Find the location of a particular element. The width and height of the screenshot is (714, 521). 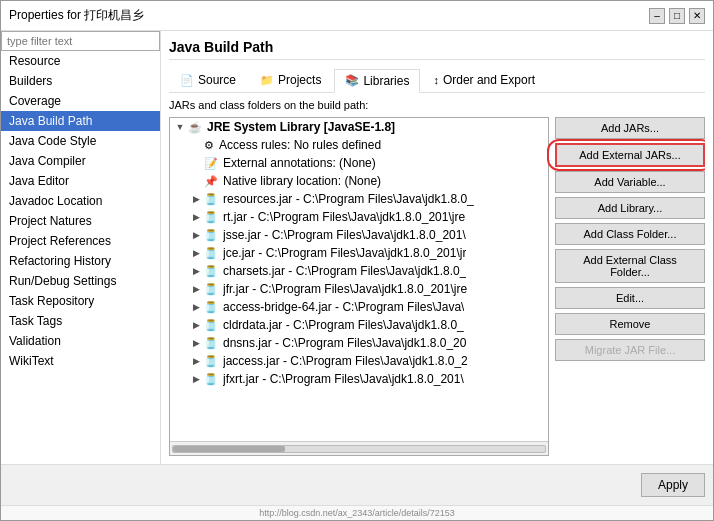

sidebar-item-task-repository: Task Repository is located at coordinates (80, 301).